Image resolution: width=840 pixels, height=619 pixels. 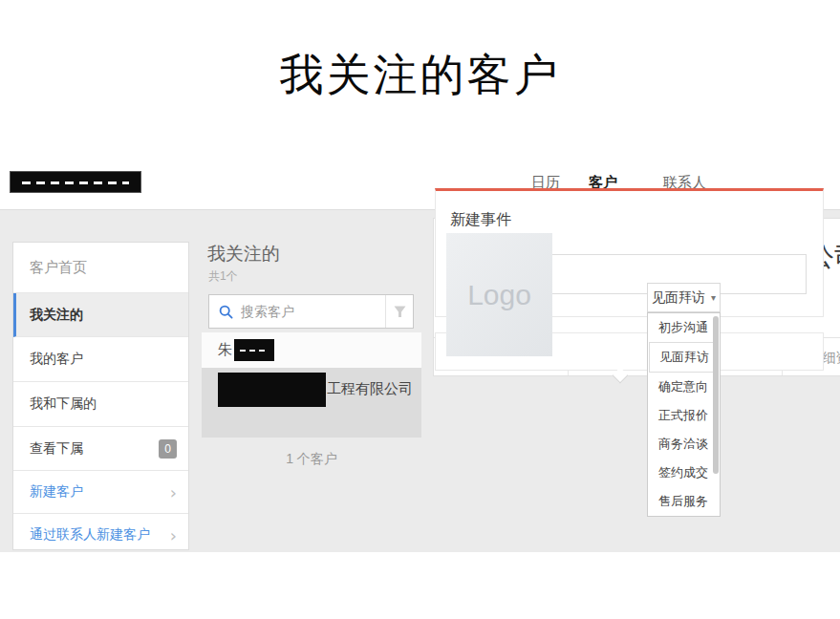 What do you see at coordinates (713, 298) in the screenshot?
I see `caret-down-icon: ▾` at bounding box center [713, 298].